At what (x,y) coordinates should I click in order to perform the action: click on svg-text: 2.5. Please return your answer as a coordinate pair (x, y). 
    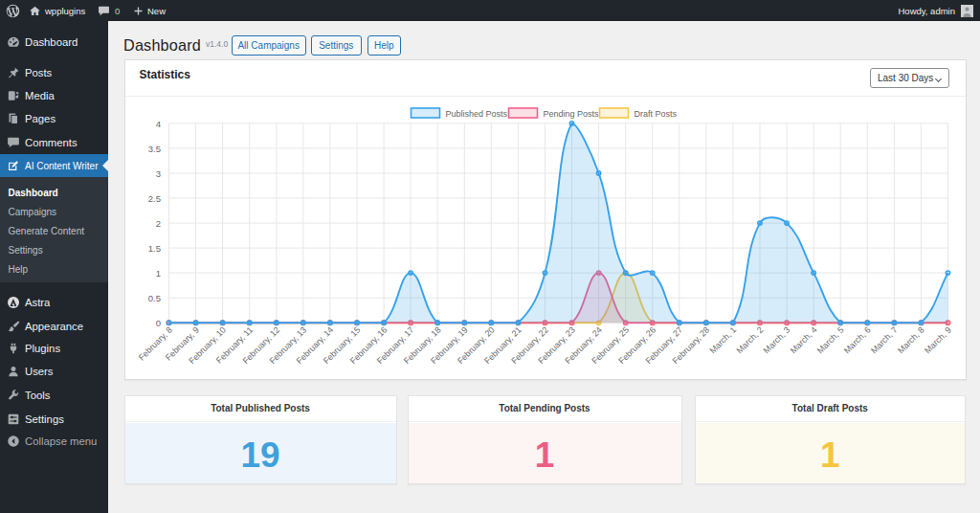
    Looking at the image, I should click on (153, 199).